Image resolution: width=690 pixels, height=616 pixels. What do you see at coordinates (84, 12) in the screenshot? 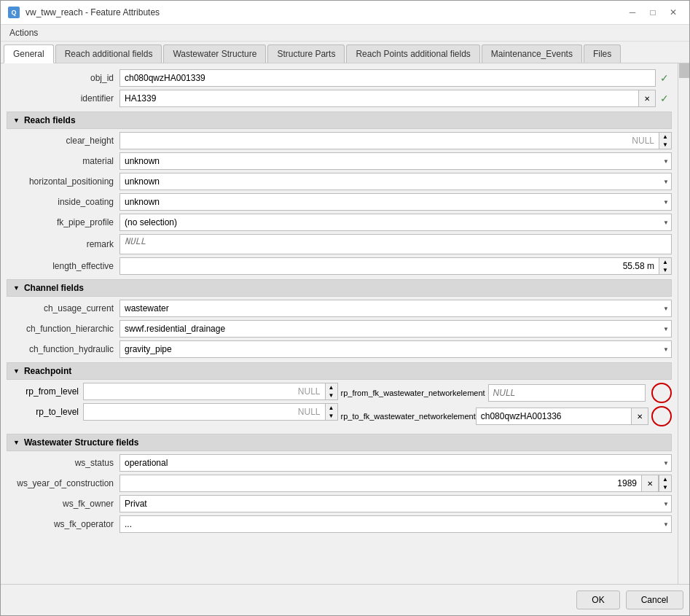
I see `title-bar-left: Q vw_tww_reach - Feature Attributes` at bounding box center [84, 12].